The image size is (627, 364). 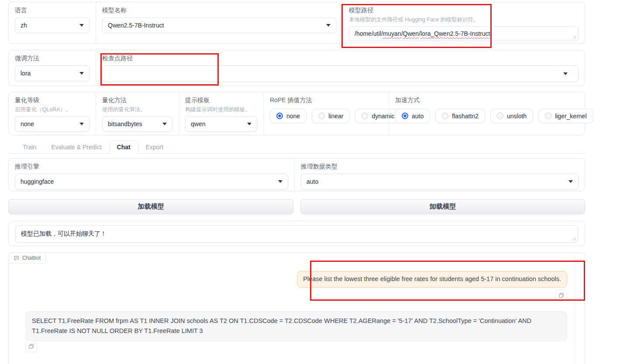 I want to click on quant-method-label: 量化方法, so click(x=137, y=100).